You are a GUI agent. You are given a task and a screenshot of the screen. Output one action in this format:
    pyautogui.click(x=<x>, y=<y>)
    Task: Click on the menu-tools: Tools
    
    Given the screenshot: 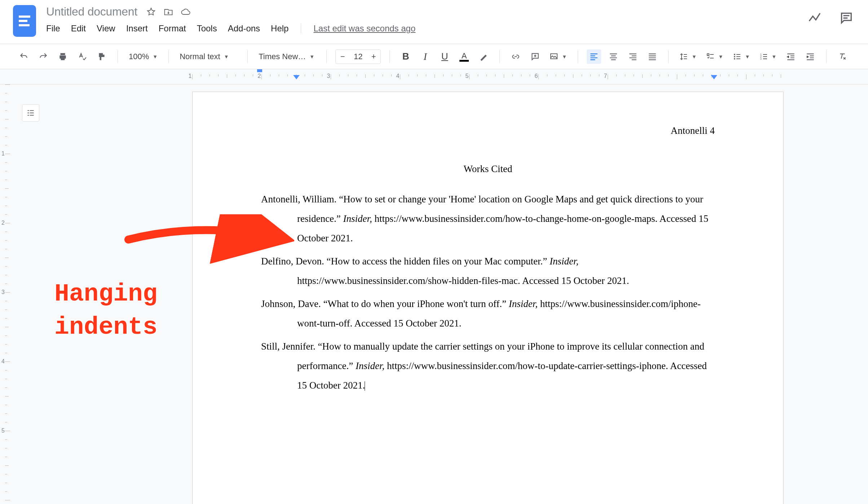 What is the action you would take?
    pyautogui.click(x=207, y=29)
    